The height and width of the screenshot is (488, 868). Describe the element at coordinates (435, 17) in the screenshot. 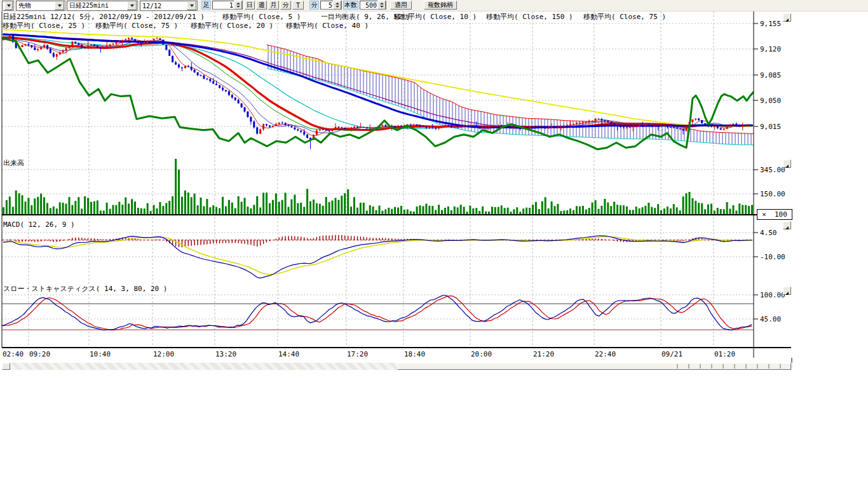

I see `indicator-label: 移動平均( Close, 10 )` at that location.